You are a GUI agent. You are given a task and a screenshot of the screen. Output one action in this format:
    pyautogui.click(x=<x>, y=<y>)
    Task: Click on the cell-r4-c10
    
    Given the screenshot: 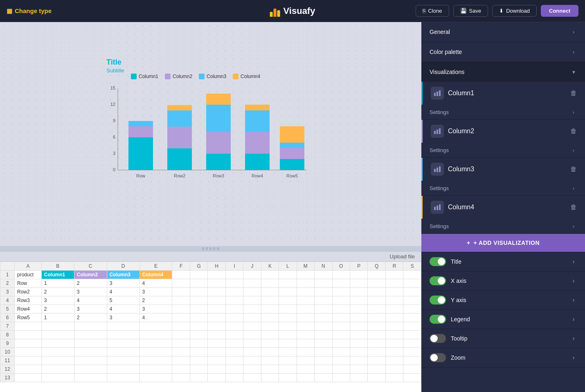 What is the action you would take?
    pyautogui.click(x=252, y=309)
    